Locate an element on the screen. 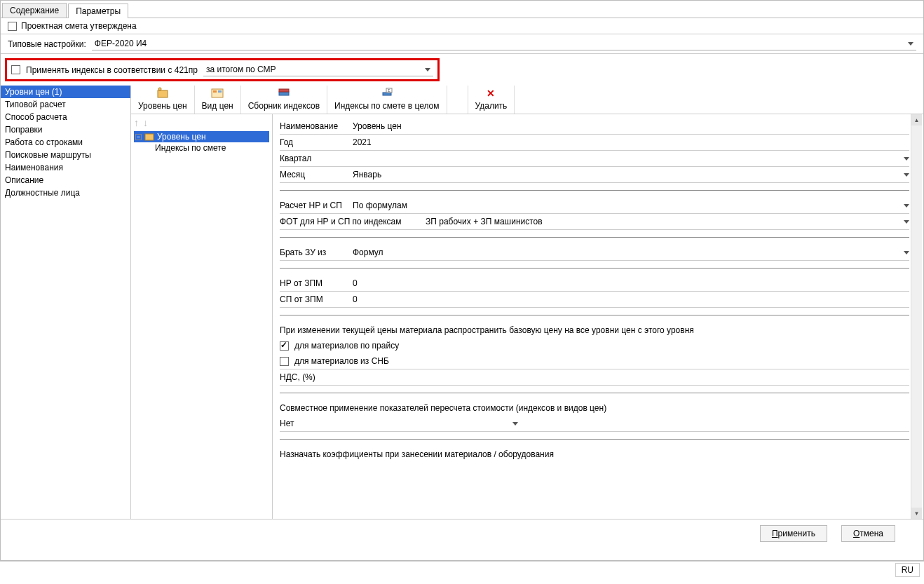 The image size is (924, 584). sidebar-item-desc: Описание is located at coordinates (66, 180).